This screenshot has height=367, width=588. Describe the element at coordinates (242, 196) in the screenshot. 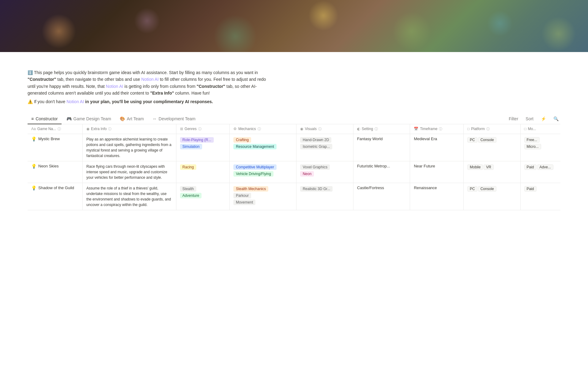

I see `mechanic-tag-parkour: Parkour` at that location.